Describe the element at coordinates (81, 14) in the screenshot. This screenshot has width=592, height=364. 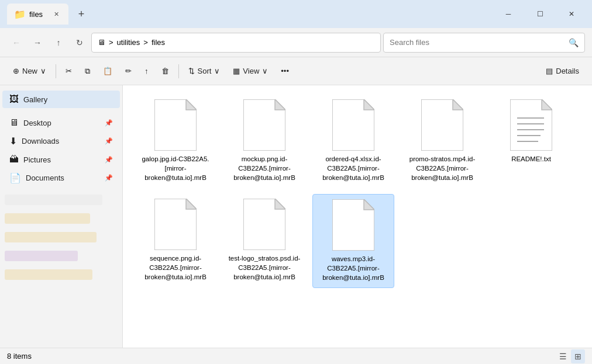
I see `new-tab-button: +` at that location.